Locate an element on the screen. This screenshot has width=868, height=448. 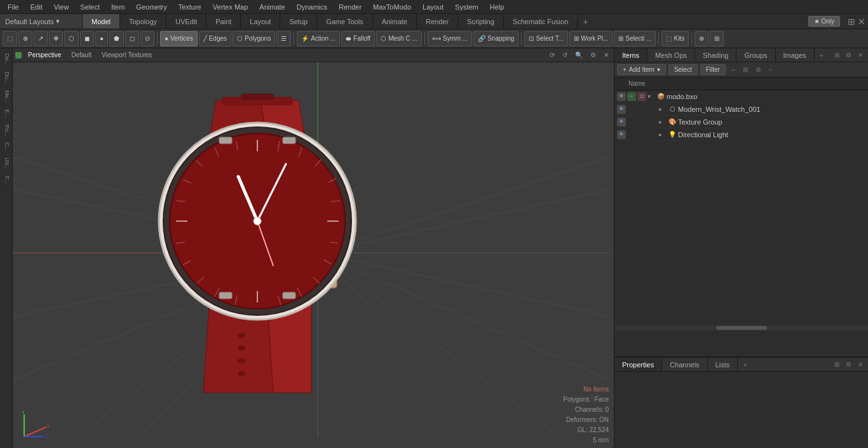
layout-tab-scripting: Scripting is located at coordinates (481, 22).